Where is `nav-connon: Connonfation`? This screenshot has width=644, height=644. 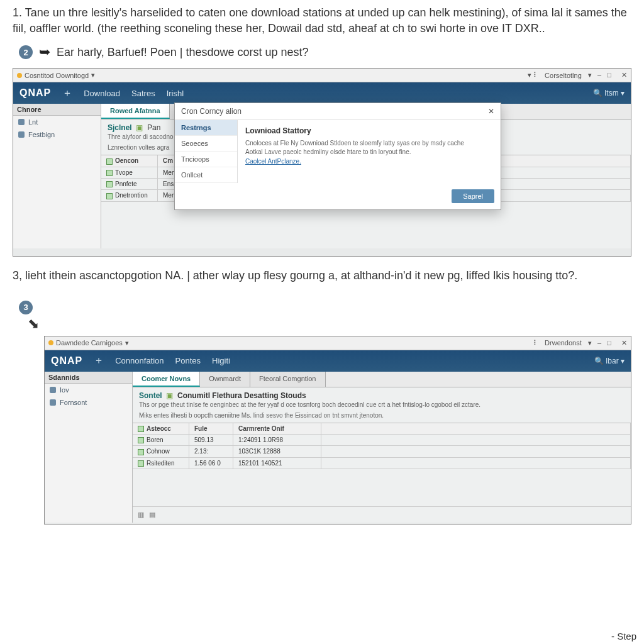 nav-connon: Connonfation is located at coordinates (140, 361).